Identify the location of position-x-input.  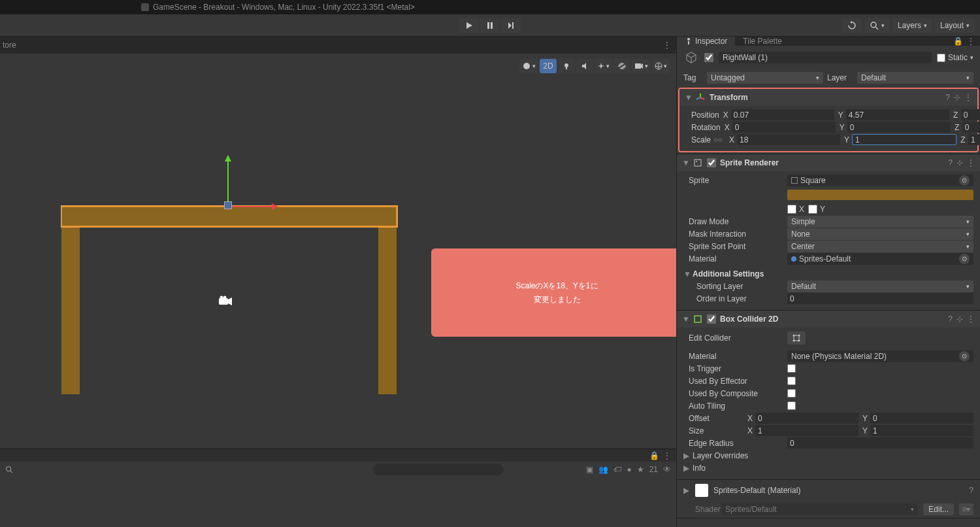
(783, 115).